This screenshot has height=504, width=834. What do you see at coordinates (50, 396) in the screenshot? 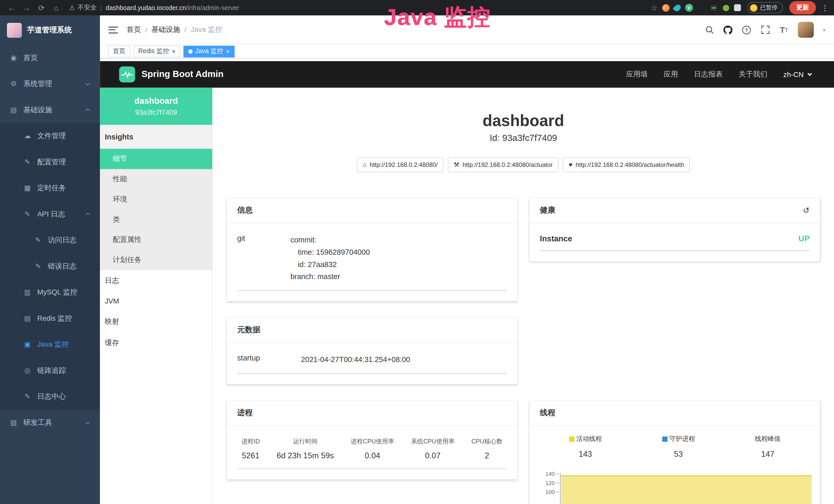
I see `sidebar-item-log-center: ✎ 日志中心` at bounding box center [50, 396].